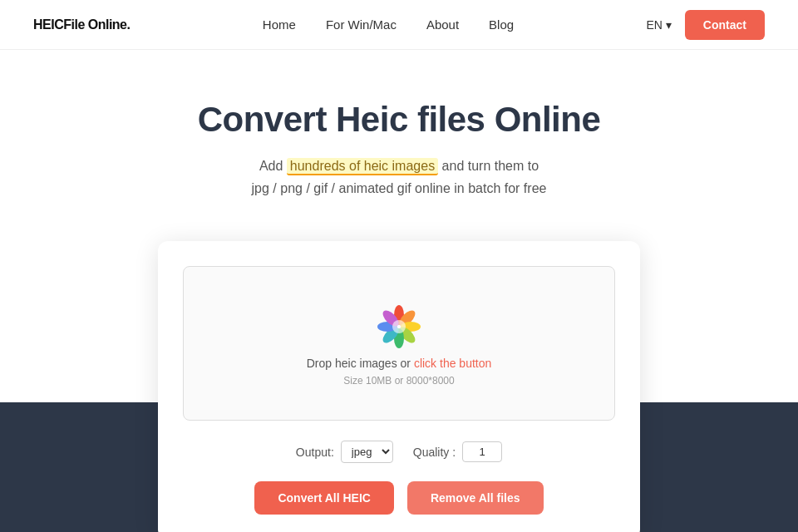  Describe the element at coordinates (399, 25) in the screenshot. I see `navigation: HEICFile Online. Home For Win/Mac About …` at that location.